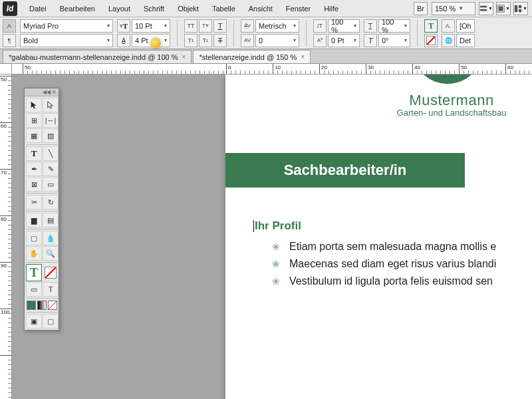  Describe the element at coordinates (220, 26) in the screenshot. I see `underline-button: T` at that location.